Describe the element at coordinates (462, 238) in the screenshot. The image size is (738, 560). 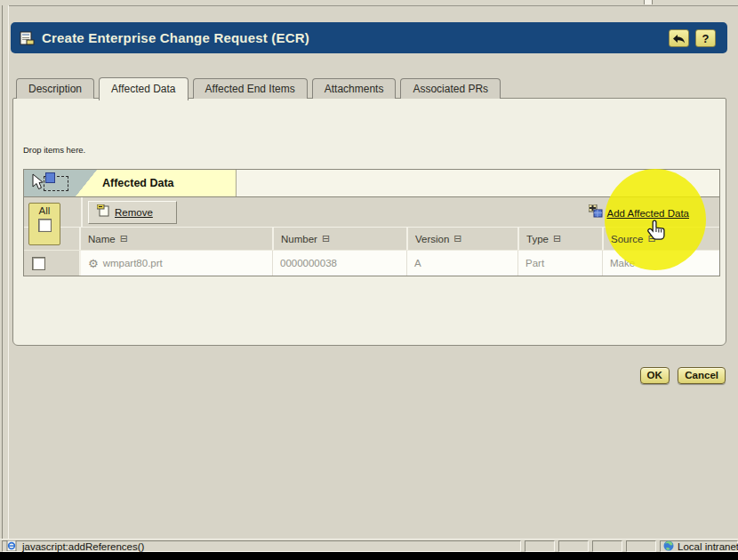
I see `column-header-version: Version ⊟` at that location.